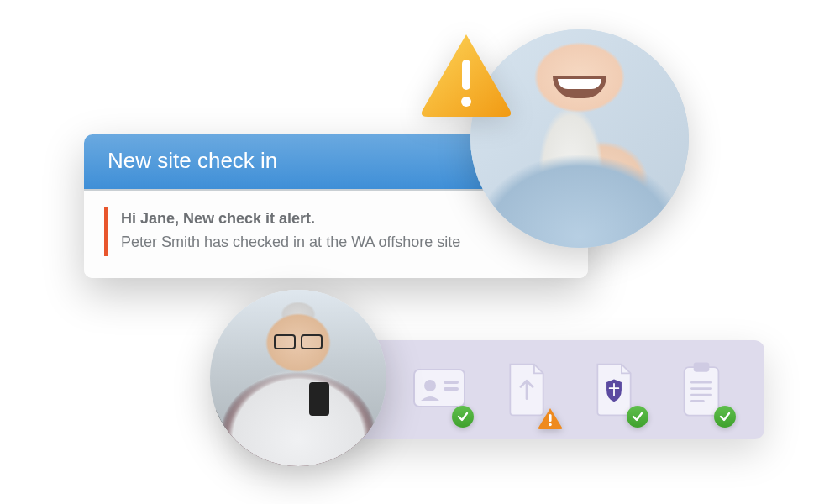  I want to click on photo-worker-phone, so click(298, 378).